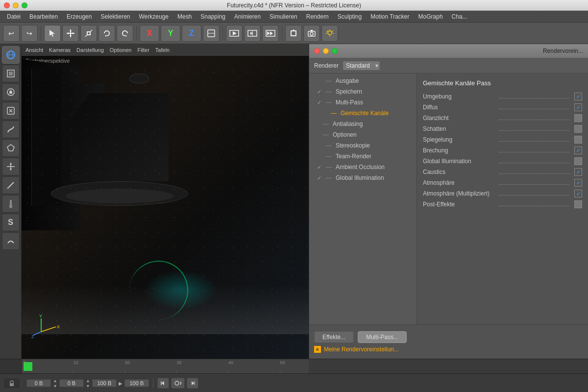  Describe the element at coordinates (326, 51) in the screenshot. I see `panel-minimize-button` at that location.